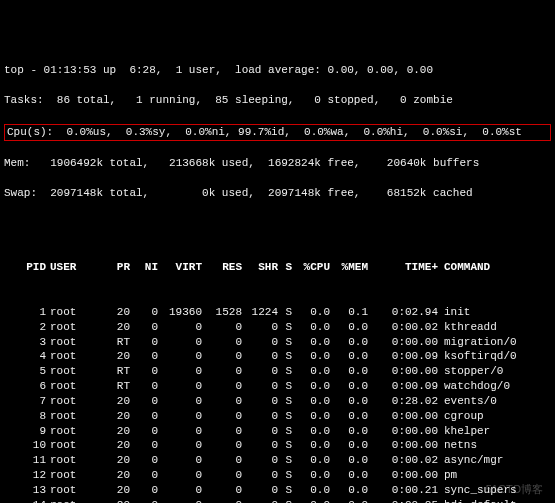 This screenshot has height=503, width=555. I want to click on cell-time: 0:28.02, so click(403, 402).